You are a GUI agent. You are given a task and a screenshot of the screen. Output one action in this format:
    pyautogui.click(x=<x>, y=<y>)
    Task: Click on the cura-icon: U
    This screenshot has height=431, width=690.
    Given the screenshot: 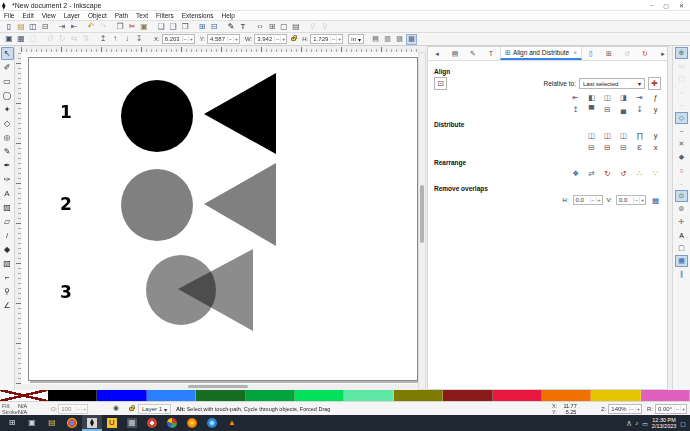 What is the action you would take?
    pyautogui.click(x=112, y=423)
    